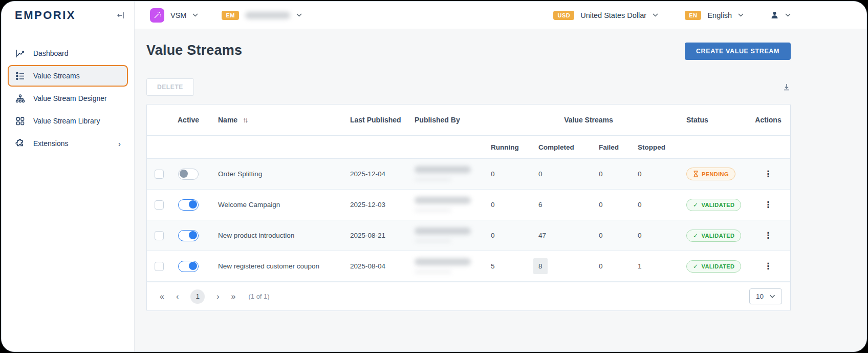  Describe the element at coordinates (382, 236) in the screenshot. I see `last-published-date: 2025-08-21` at that location.